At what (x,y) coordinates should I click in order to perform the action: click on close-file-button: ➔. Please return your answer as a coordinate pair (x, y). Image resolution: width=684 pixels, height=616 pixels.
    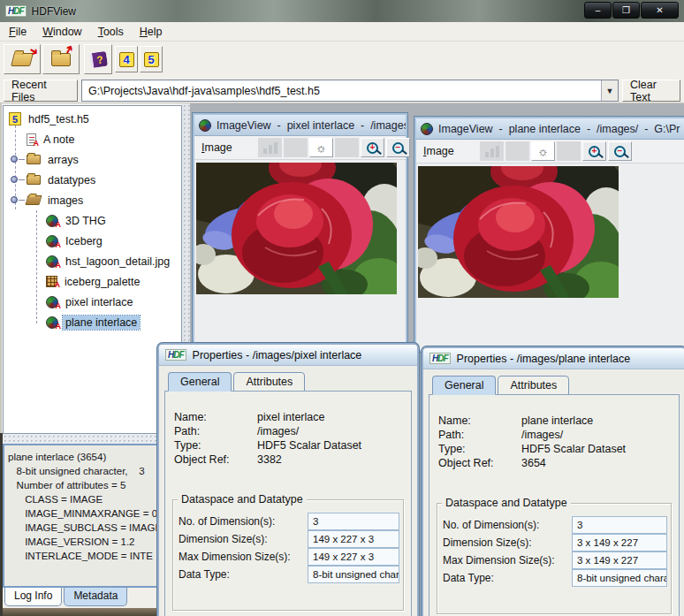
    Looking at the image, I should click on (61, 59).